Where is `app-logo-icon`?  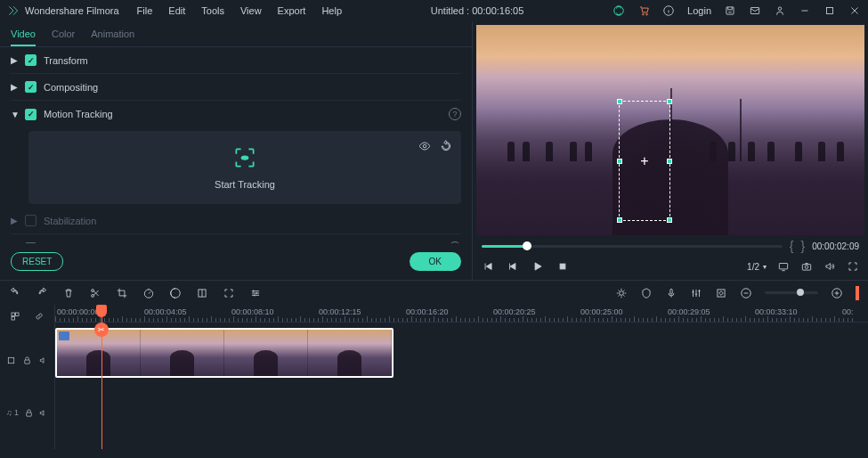 app-logo-icon is located at coordinates (13, 11).